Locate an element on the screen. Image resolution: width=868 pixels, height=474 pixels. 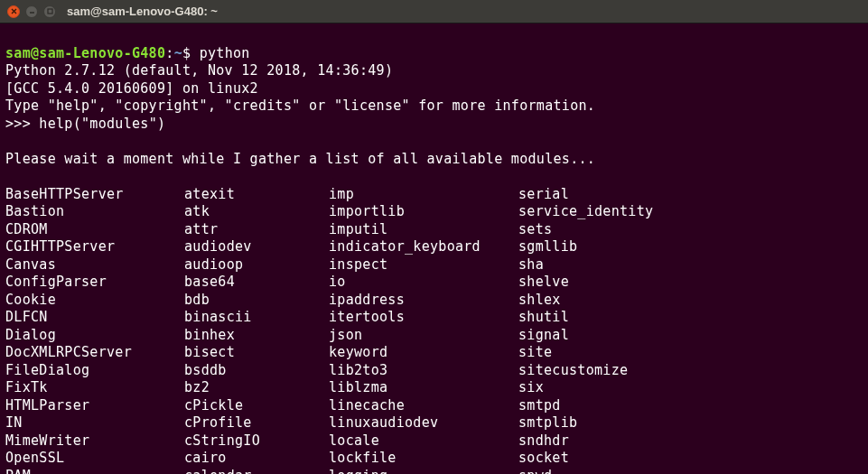
module-row: CGIHTTPServeraudiodevindicator_keyboards… is located at coordinates (434, 247).